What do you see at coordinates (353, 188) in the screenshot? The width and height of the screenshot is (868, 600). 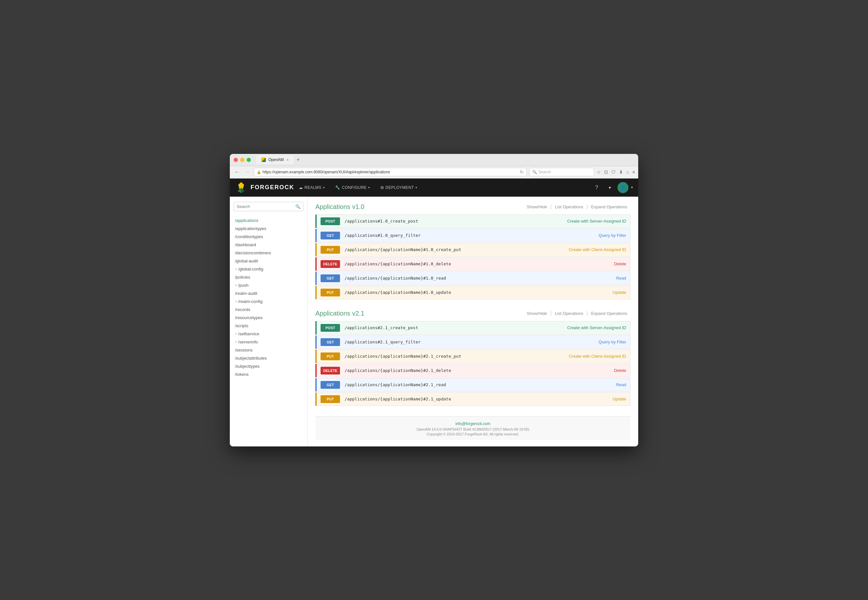 I see `nav-configure: 🔧 CONFIGURE ▾` at bounding box center [353, 188].